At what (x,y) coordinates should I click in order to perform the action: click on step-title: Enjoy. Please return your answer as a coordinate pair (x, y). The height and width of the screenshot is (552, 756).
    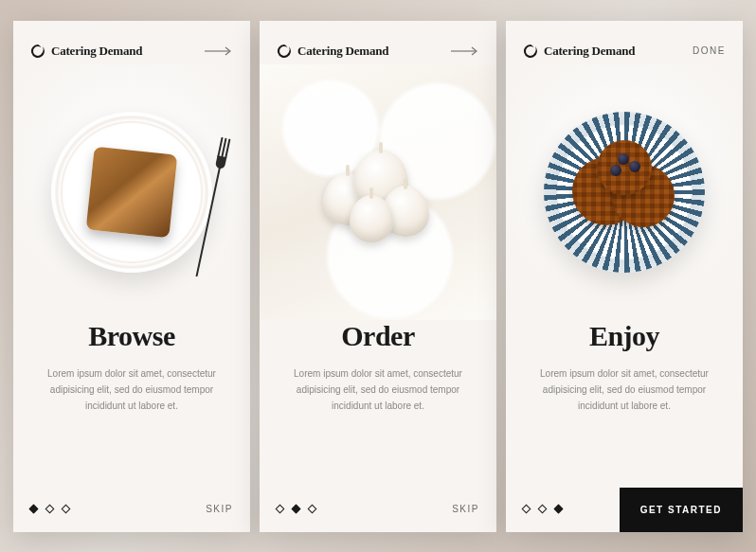
    Looking at the image, I should click on (624, 336).